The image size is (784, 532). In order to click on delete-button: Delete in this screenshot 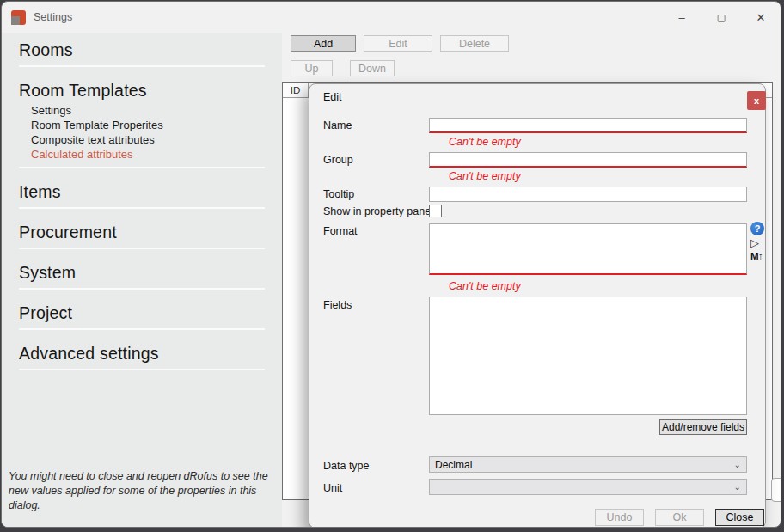, I will do `click(475, 43)`.